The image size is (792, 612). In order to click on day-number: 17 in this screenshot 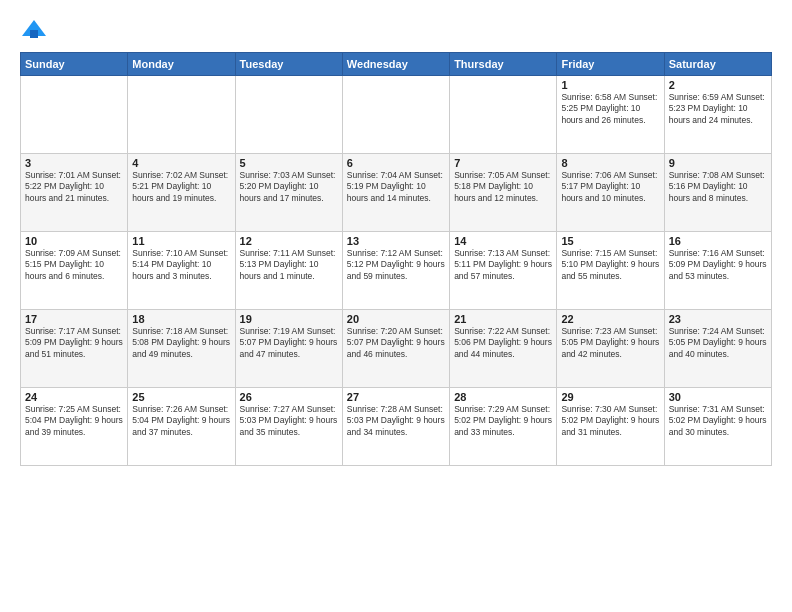, I will do `click(74, 319)`.